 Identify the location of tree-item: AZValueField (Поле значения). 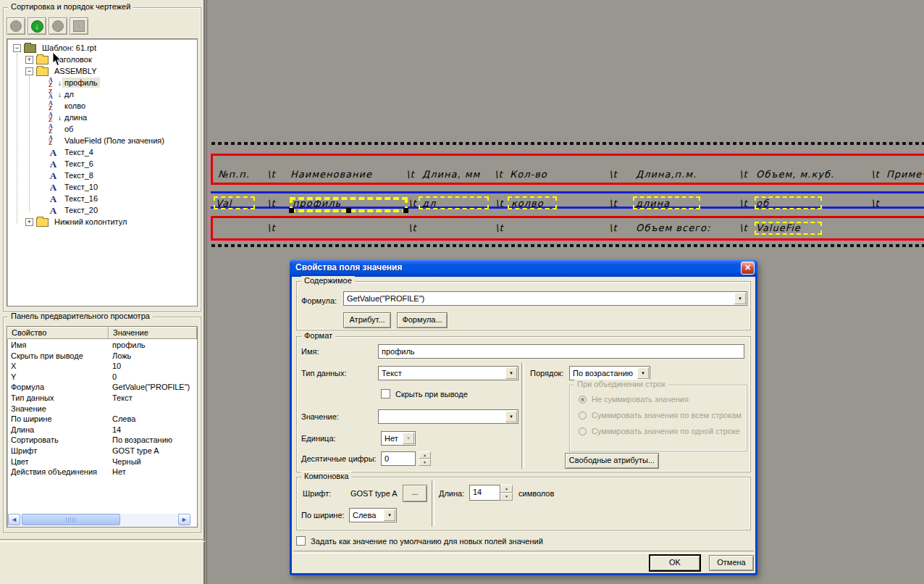
(102, 141).